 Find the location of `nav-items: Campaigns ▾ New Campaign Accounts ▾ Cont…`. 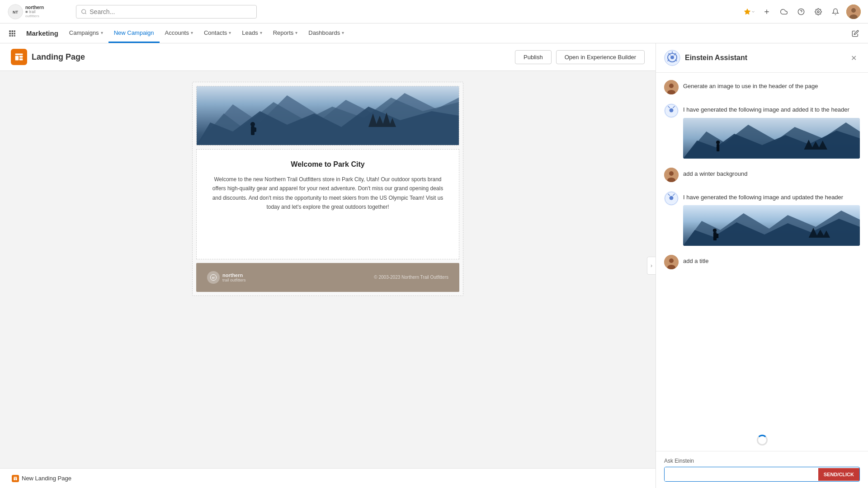

nav-items: Campaigns ▾ New Campaign Accounts ▾ Cont… is located at coordinates (207, 33).